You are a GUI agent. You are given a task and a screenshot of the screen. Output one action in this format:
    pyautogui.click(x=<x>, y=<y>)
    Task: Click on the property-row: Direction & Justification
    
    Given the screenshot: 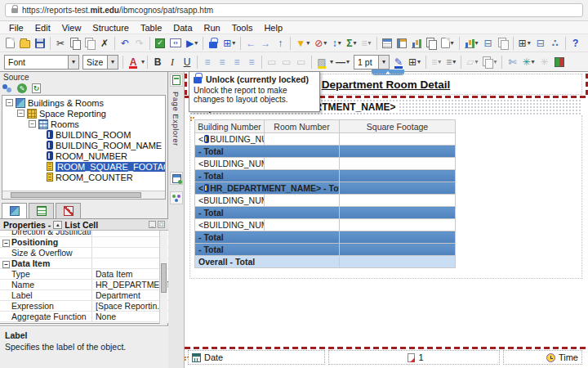 What is the action you would take?
    pyautogui.click(x=84, y=234)
    